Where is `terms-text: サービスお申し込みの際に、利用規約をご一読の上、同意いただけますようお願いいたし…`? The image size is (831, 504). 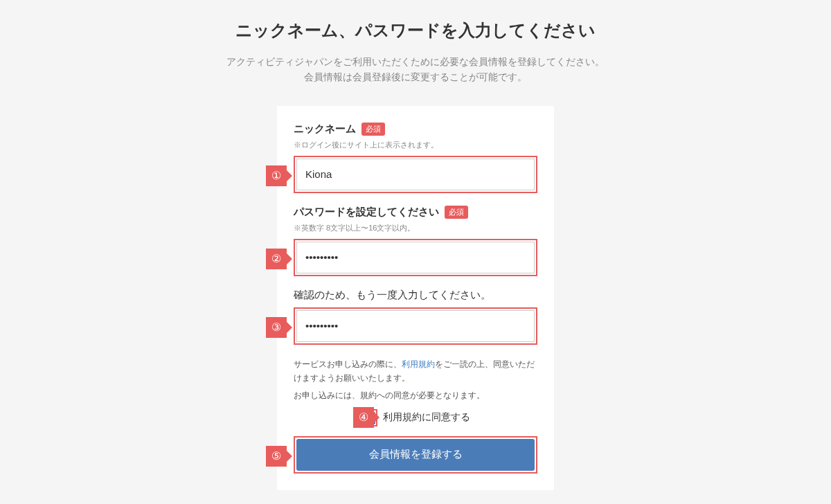
terms-text: サービスお申し込みの際に、利用規約をご一読の上、同意いただけますようお願いいたし… is located at coordinates (416, 371).